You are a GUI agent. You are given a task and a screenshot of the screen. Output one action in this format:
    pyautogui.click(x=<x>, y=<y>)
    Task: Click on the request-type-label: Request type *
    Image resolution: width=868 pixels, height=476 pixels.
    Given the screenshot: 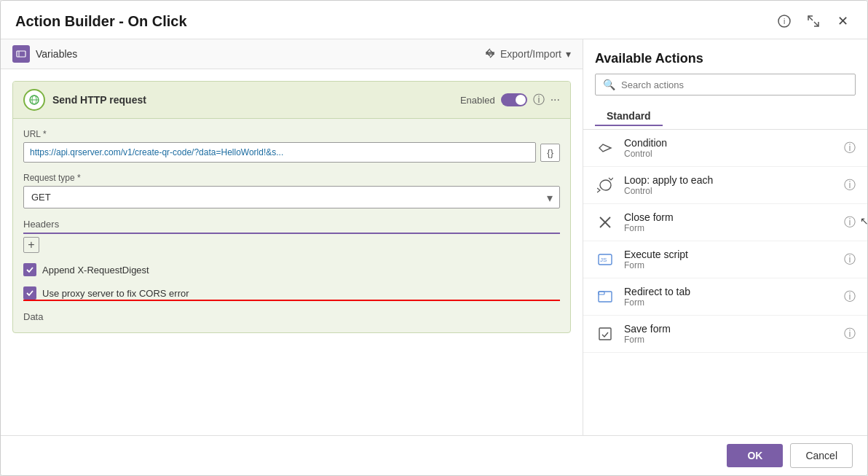 What is the action you would take?
    pyautogui.click(x=291, y=178)
    